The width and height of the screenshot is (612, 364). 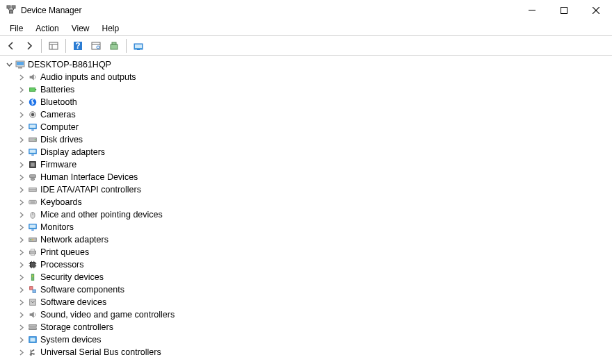 What do you see at coordinates (306, 115) in the screenshot?
I see `tree-category-cameras: Cameras` at bounding box center [306, 115].